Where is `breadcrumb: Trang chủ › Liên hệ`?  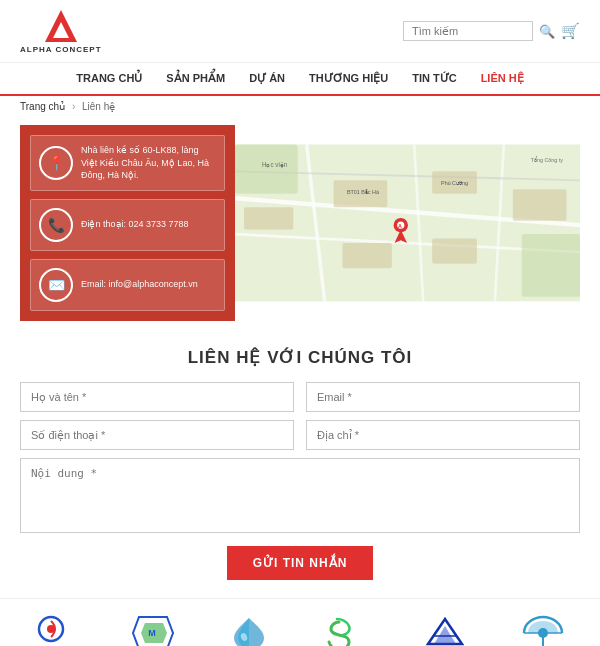
breadcrumb: Trang chủ › Liên hệ is located at coordinates (300, 106).